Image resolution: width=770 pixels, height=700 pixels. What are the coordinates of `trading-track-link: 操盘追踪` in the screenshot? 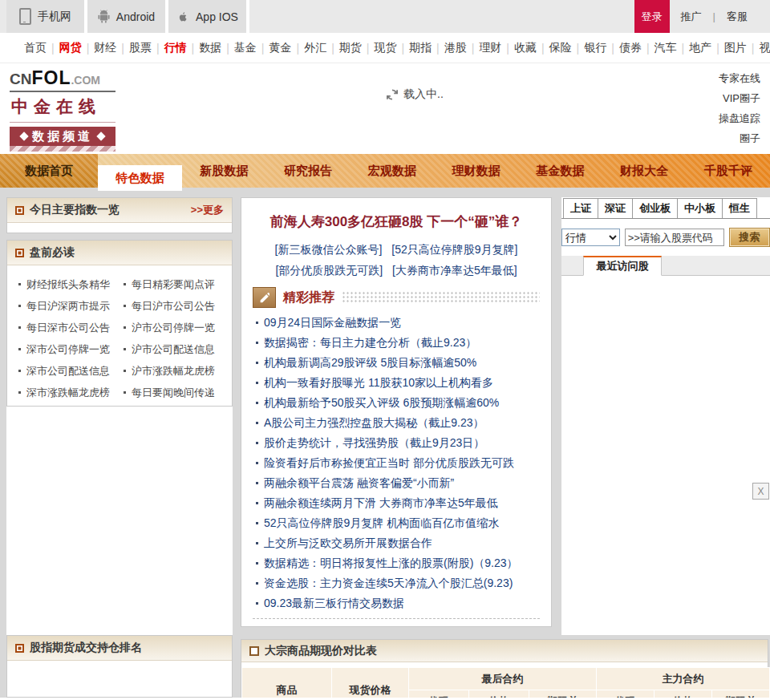 It's located at (740, 119).